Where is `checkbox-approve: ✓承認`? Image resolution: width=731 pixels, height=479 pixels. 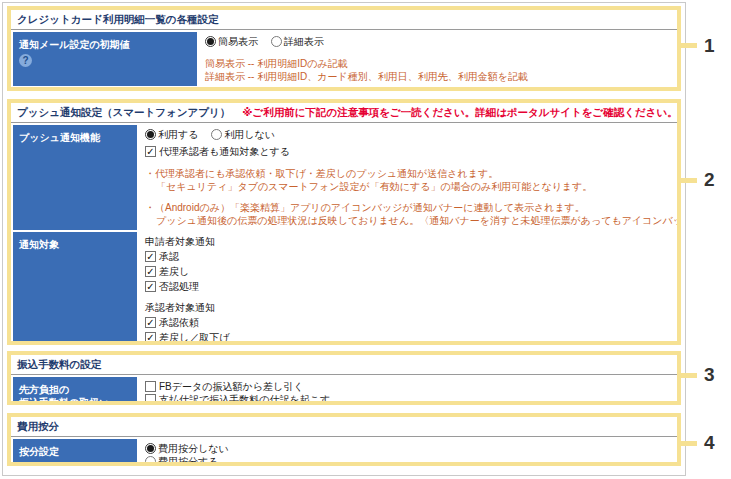 checkbox-approve: ✓承認 is located at coordinates (406, 256).